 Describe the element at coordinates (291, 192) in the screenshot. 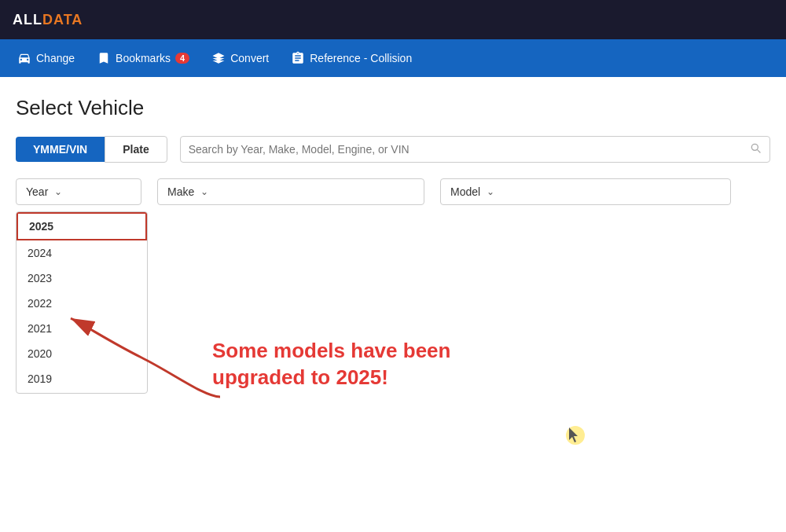

I see `make-dropdown: Make ⌄` at that location.